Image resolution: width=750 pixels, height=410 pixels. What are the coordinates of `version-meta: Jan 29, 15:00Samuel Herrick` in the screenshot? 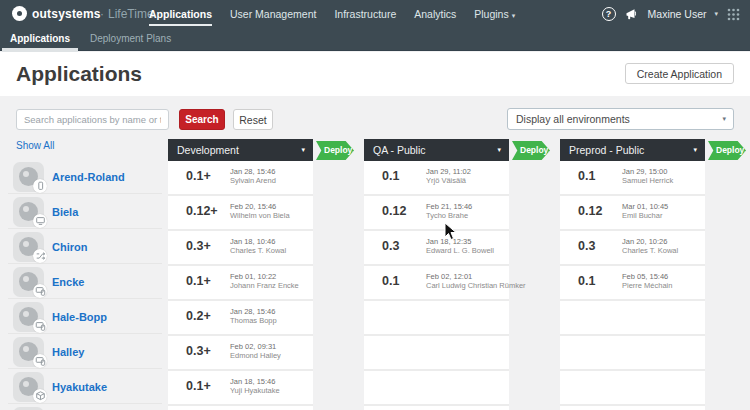 It's located at (648, 176).